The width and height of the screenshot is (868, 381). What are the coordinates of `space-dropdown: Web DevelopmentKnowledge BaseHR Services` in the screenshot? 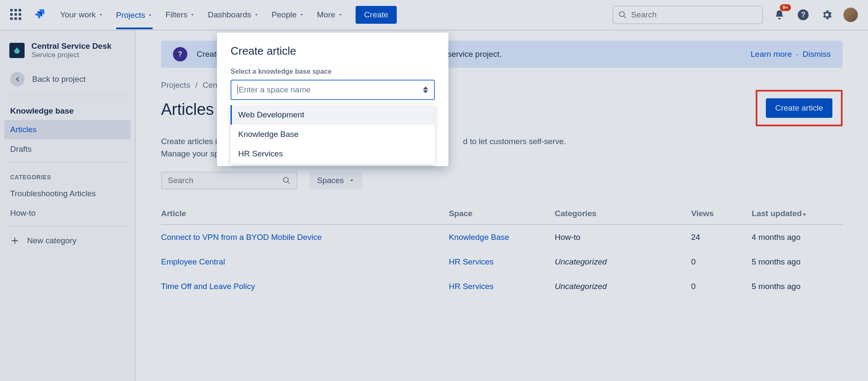 It's located at (333, 134).